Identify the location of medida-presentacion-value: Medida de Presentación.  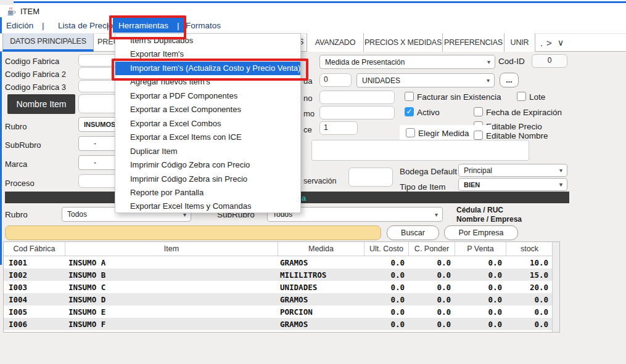
(365, 62).